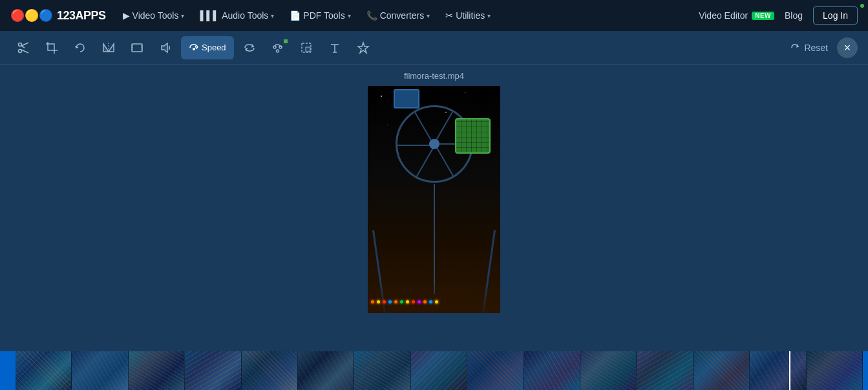 This screenshot has height=390, width=868. Describe the element at coordinates (324, 15) in the screenshot. I see `nav-label-pdf-tools: PDF Tools` at that location.